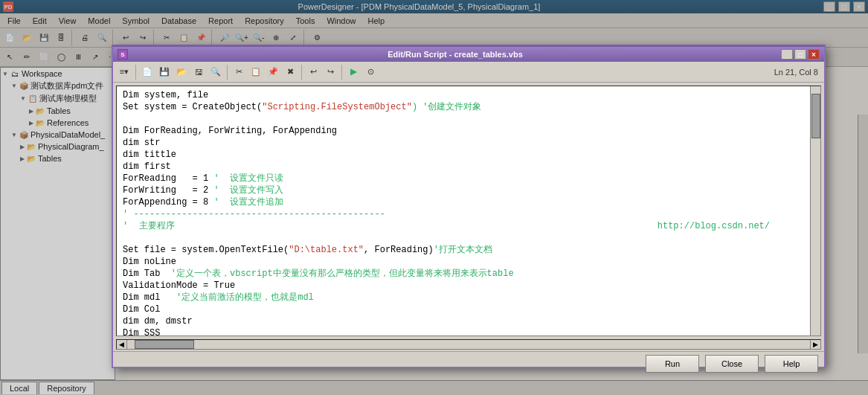 The image size is (868, 395). What do you see at coordinates (181, 72) in the screenshot?
I see `modal-tb-open: 📂` at bounding box center [181, 72].